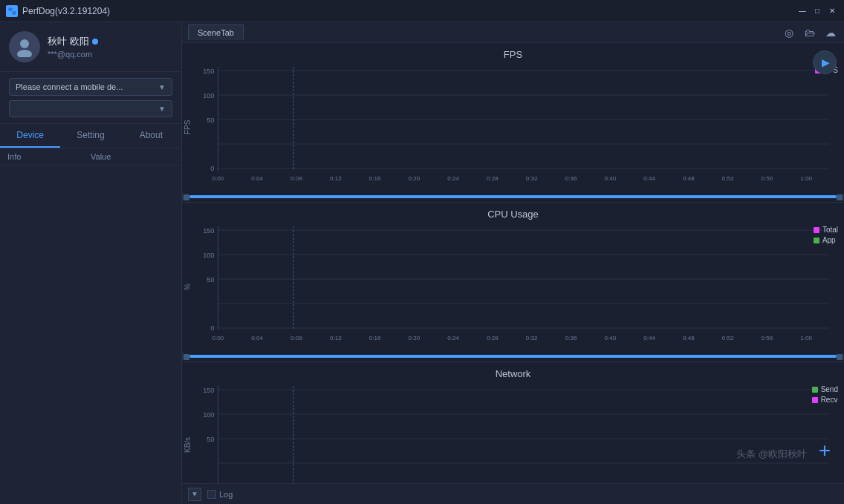  Describe the element at coordinates (513, 55) in the screenshot. I see `fps-title: FPS` at that location.